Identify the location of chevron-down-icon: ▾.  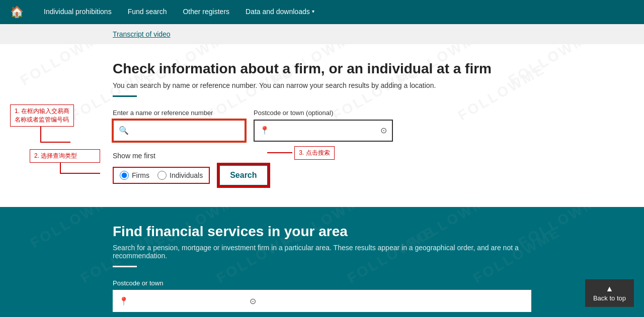
(313, 11).